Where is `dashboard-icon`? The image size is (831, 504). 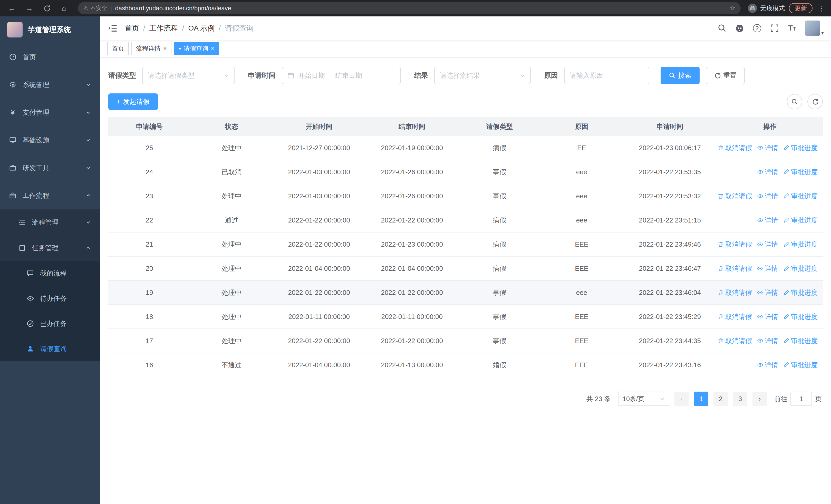
dashboard-icon is located at coordinates (13, 57).